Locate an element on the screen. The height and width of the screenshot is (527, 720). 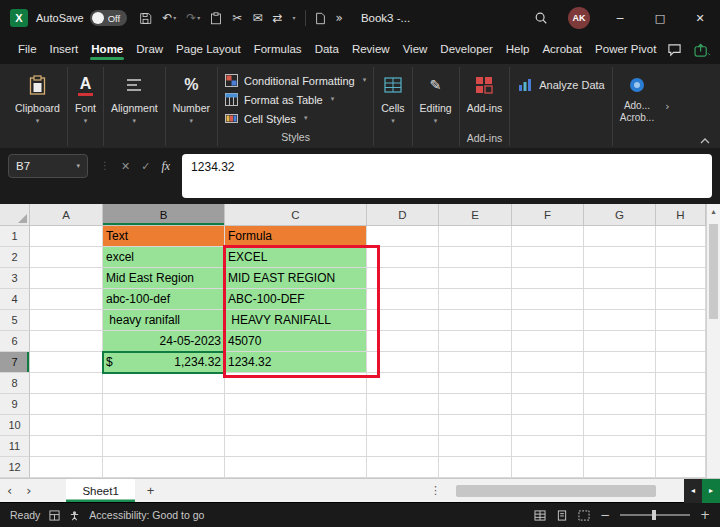
cell-h11 is located at coordinates (681, 446).